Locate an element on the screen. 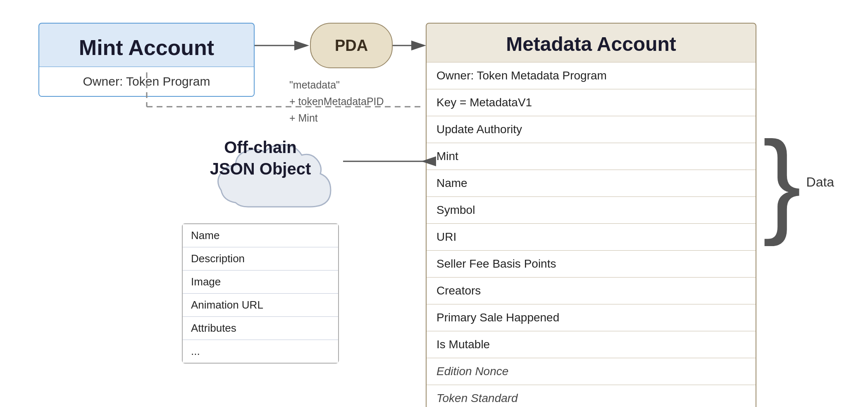 The image size is (868, 407). pda-subtitle: "metadata" + tokenMetadataPID + Mint is located at coordinates (336, 101).